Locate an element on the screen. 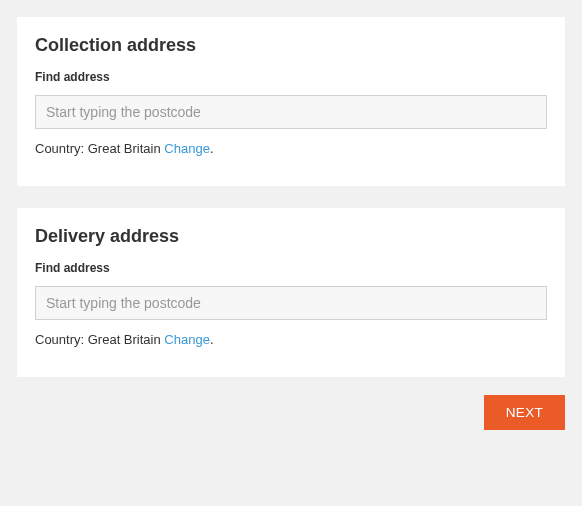 The height and width of the screenshot is (506, 582). delivery-postcode-input is located at coordinates (291, 303).